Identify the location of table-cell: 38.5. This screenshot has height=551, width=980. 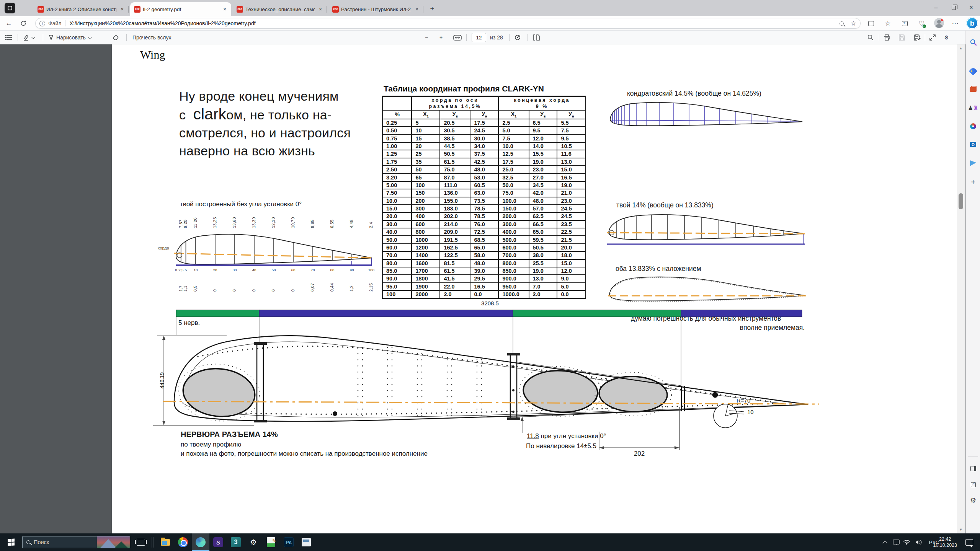
(455, 139).